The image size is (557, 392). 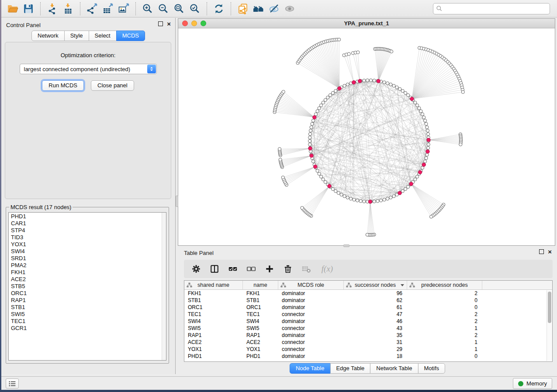 I want to click on zoom-in-button, so click(x=148, y=9).